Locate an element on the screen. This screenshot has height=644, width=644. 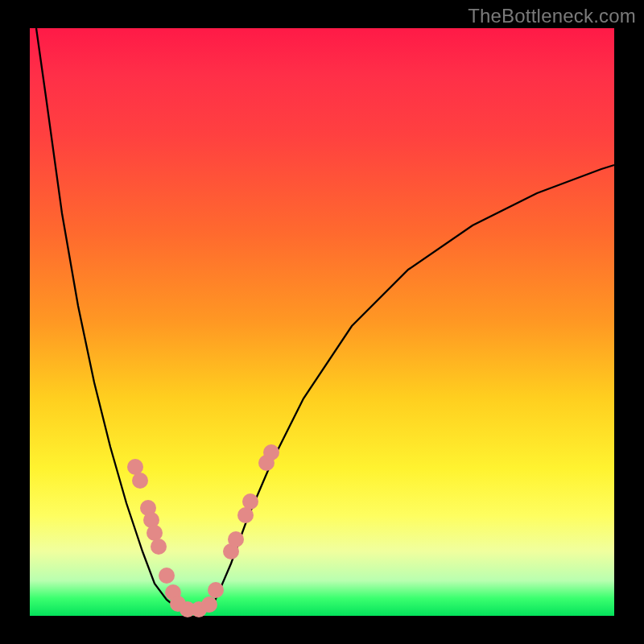
data-dots is located at coordinates (203, 531).